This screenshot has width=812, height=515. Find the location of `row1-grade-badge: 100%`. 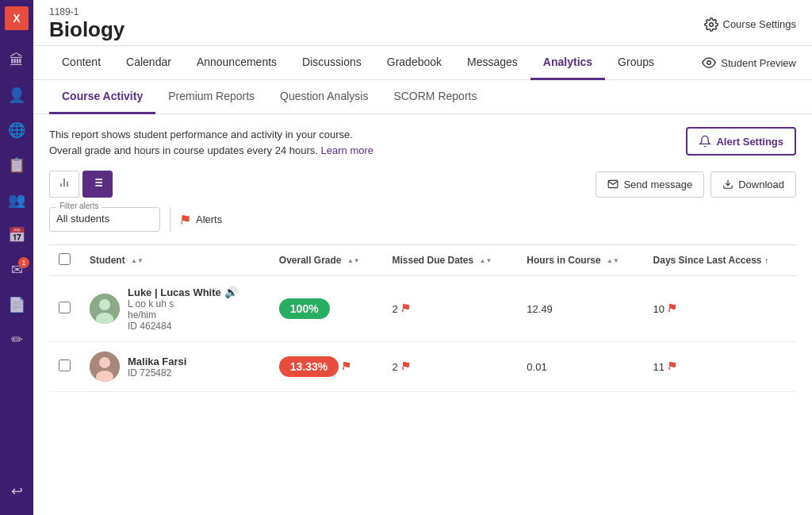

row1-grade-badge: 100% is located at coordinates (304, 309).